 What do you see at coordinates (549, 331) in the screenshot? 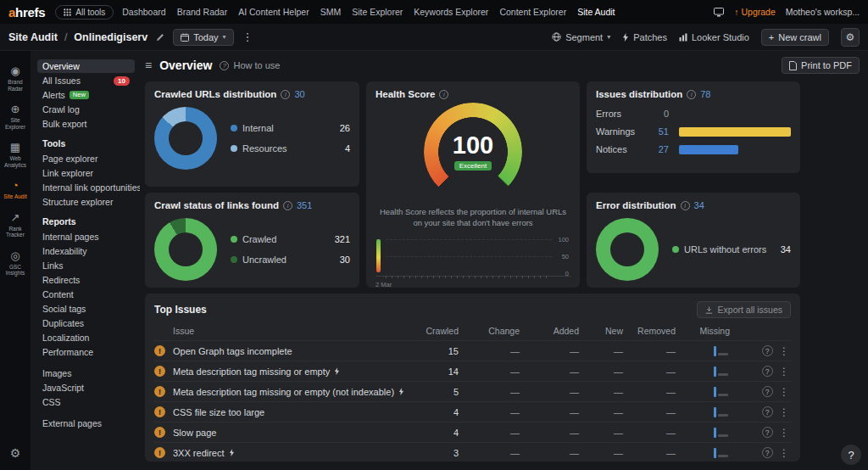
I see `col-added: Added` at bounding box center [549, 331].